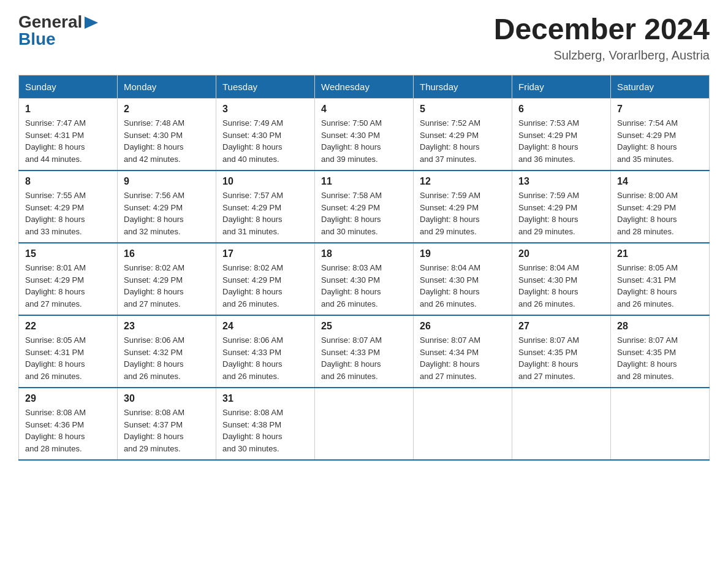 Image resolution: width=728 pixels, height=563 pixels. Describe the element at coordinates (463, 351) in the screenshot. I see `calendar-cell: 26Sunrise: 8:07 AM Sunset: 4:34 PM Dayli…` at that location.